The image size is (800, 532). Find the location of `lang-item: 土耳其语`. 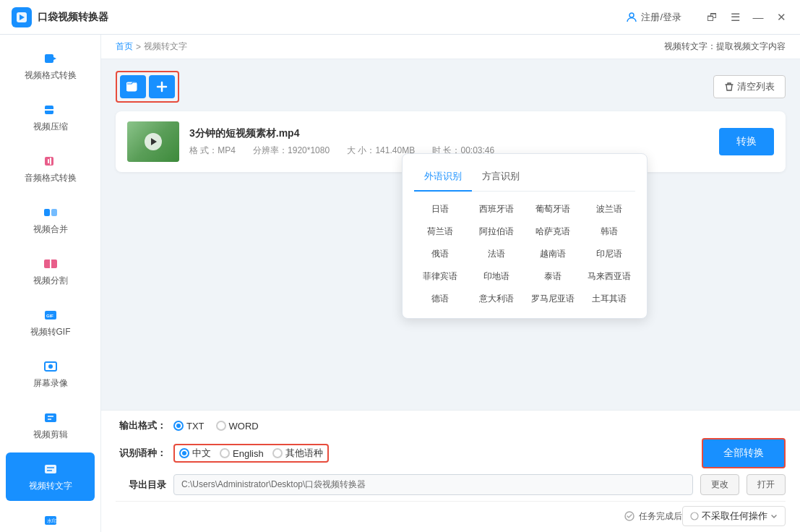

lang-item: 土耳其语 is located at coordinates (609, 299).